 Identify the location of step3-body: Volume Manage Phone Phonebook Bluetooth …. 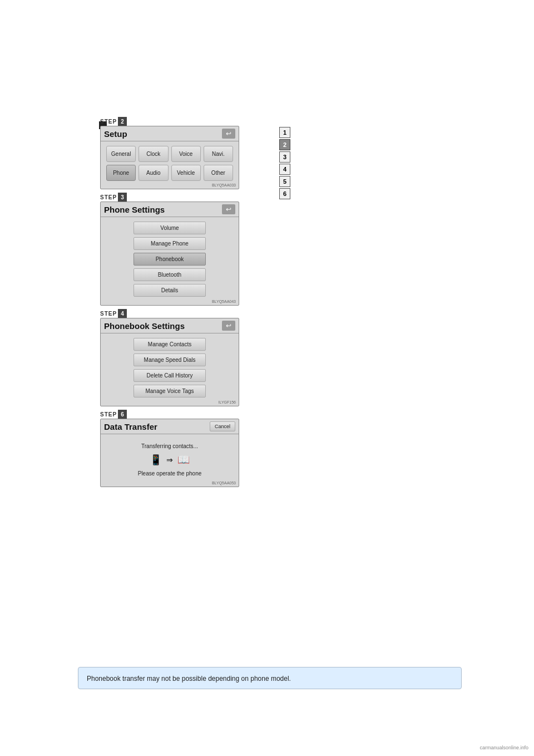
(170, 261).